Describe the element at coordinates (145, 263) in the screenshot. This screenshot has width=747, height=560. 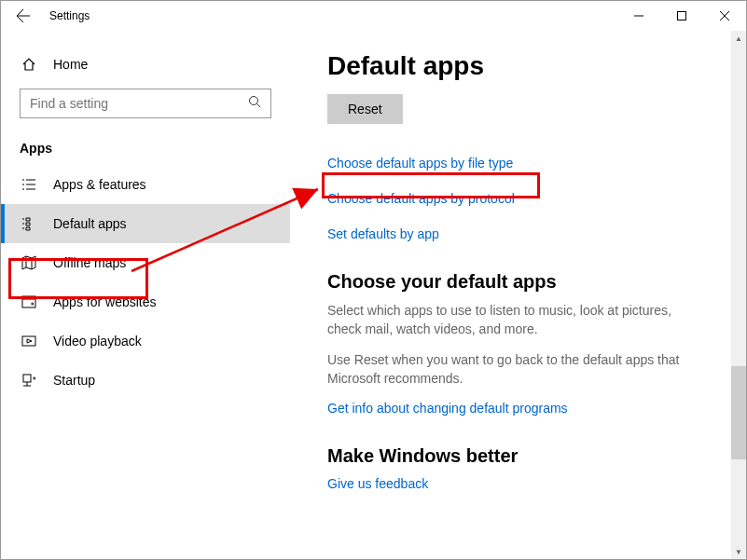
I see `nav-offline-maps: Offline maps` at that location.